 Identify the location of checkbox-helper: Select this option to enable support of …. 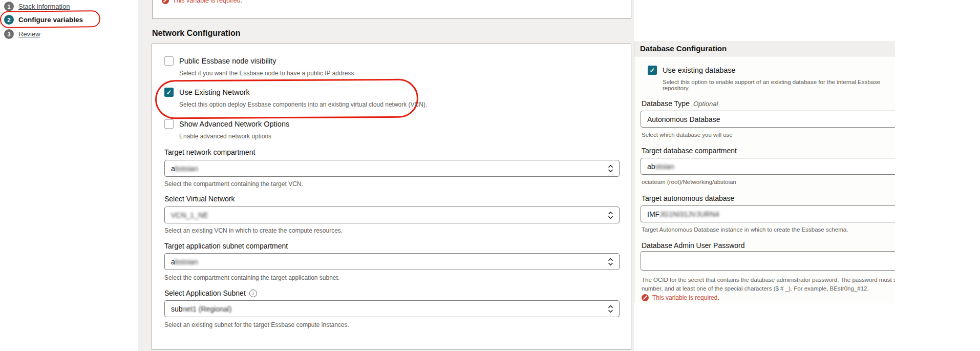
(779, 85).